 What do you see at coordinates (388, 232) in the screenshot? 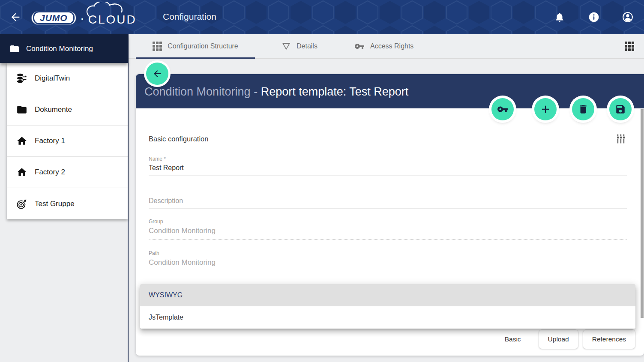
I see `group-input` at bounding box center [388, 232].